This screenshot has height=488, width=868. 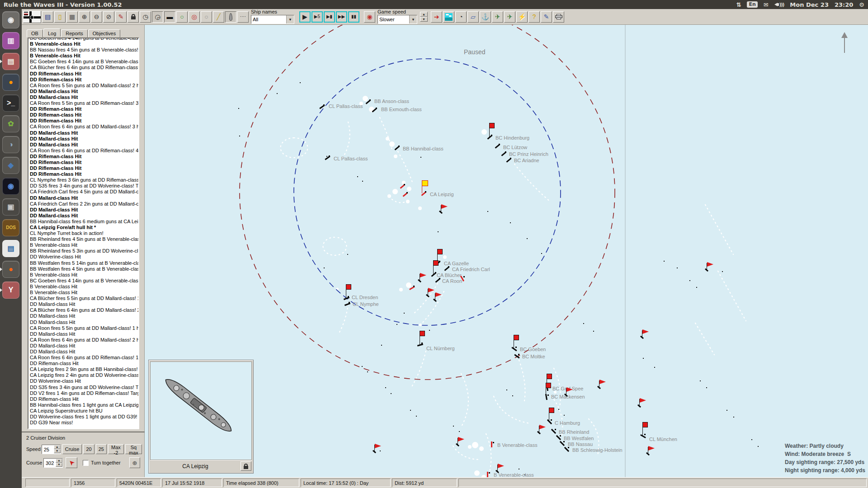 What do you see at coordinates (170, 17) in the screenshot?
I see `ship-side-icon: ▬` at bounding box center [170, 17].